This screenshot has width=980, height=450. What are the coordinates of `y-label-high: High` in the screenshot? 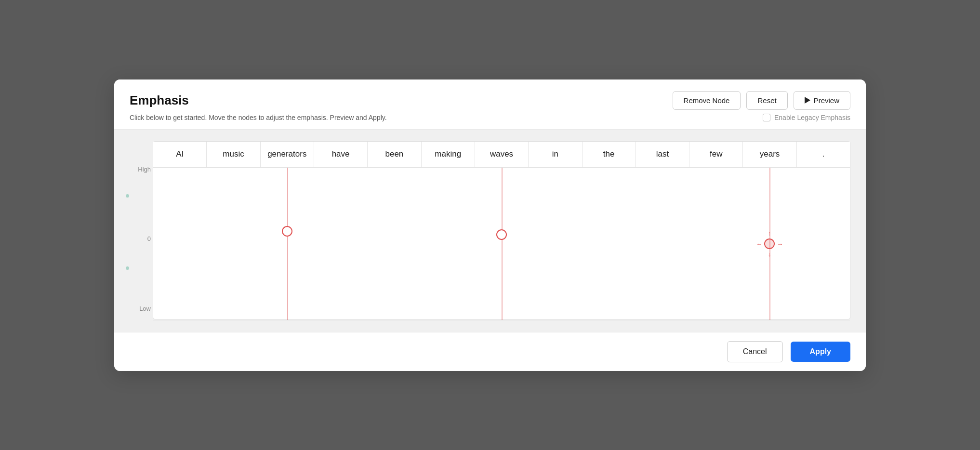 It's located at (145, 170).